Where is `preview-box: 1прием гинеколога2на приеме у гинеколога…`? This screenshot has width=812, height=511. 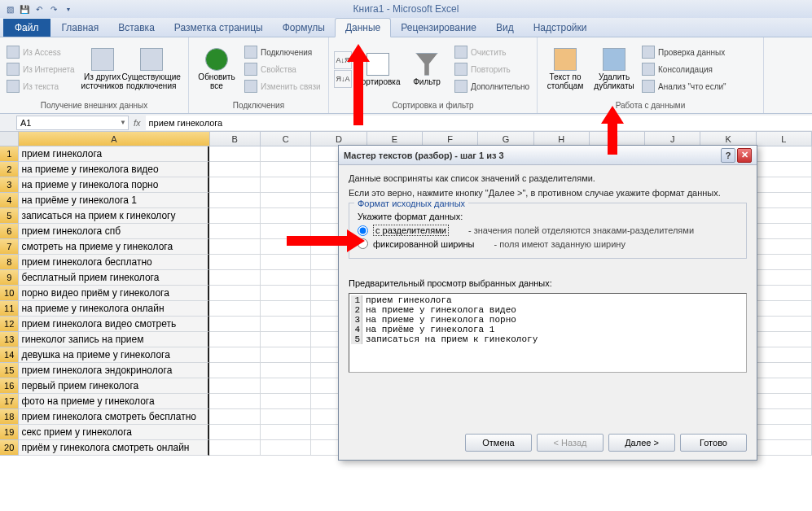
preview-box: 1прием гинеколога2на приеме у гинеколога… is located at coordinates (547, 333).